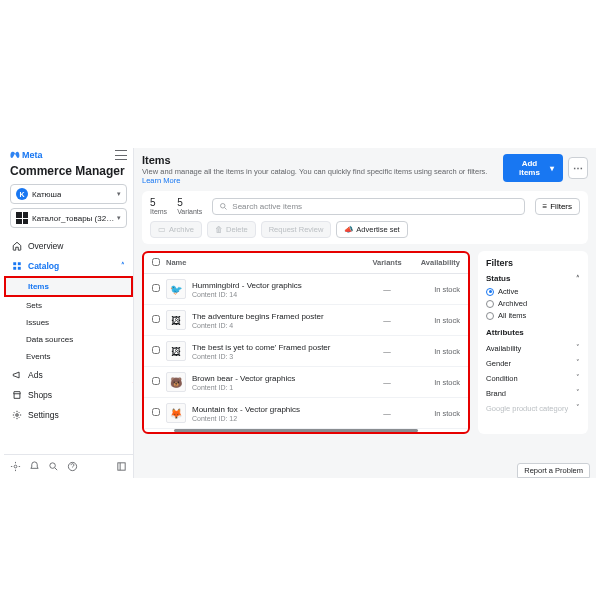  What do you see at coordinates (306, 382) in the screenshot?
I see `table-row: 🐻 Brown bear - Vector graphics Content I…` at bounding box center [306, 382].